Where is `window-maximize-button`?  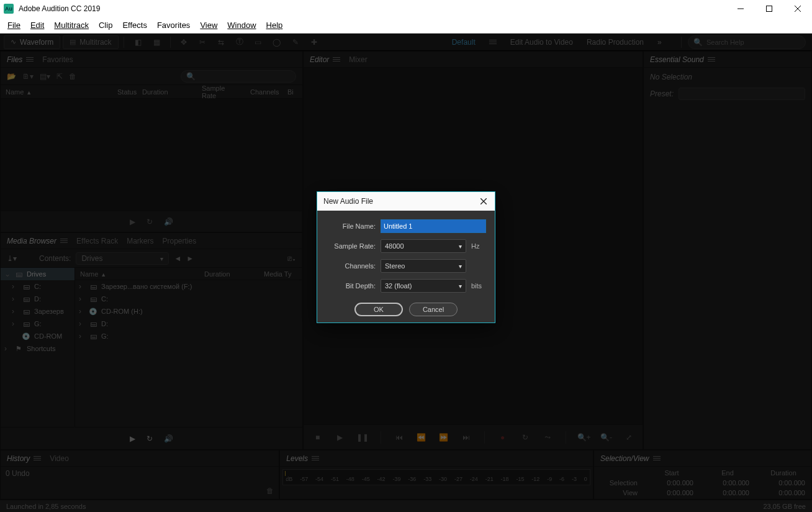
window-maximize-button is located at coordinates (769, 9).